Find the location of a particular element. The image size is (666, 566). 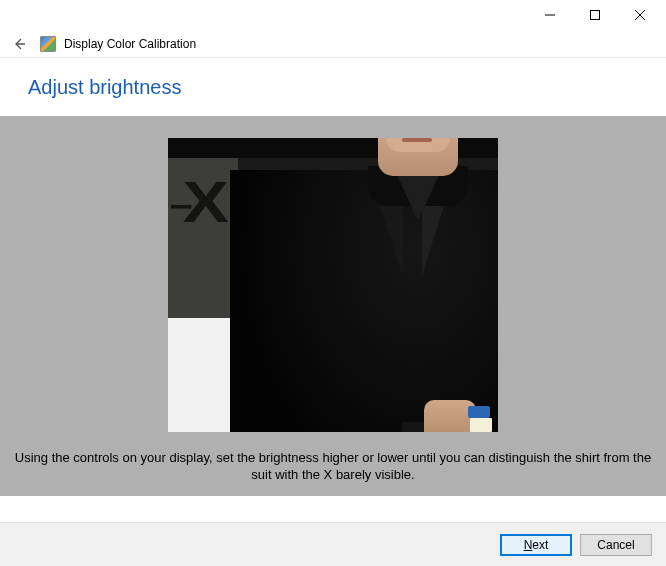

titlebar is located at coordinates (333, 15).